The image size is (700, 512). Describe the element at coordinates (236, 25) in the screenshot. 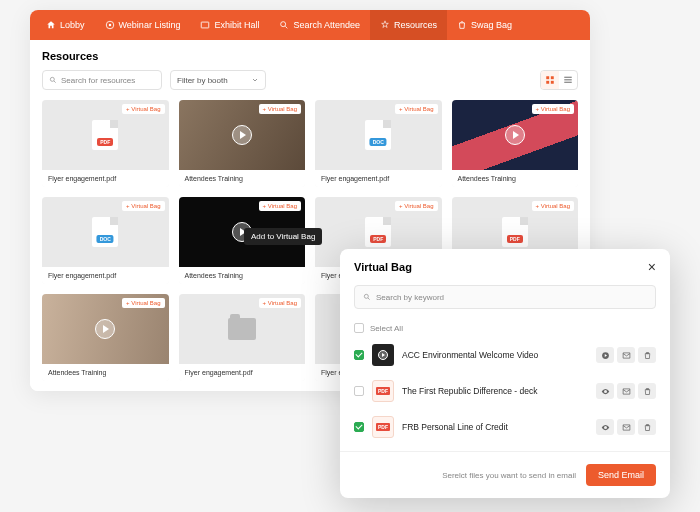

I see `nav-label: Exhibit Hall` at that location.